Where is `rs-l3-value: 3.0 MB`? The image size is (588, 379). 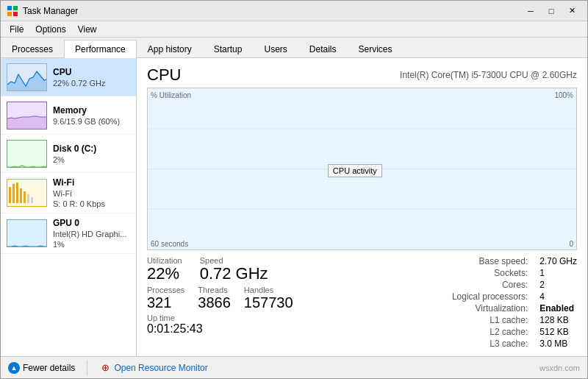 rs-l3-value: 3.0 MB is located at coordinates (559, 344).